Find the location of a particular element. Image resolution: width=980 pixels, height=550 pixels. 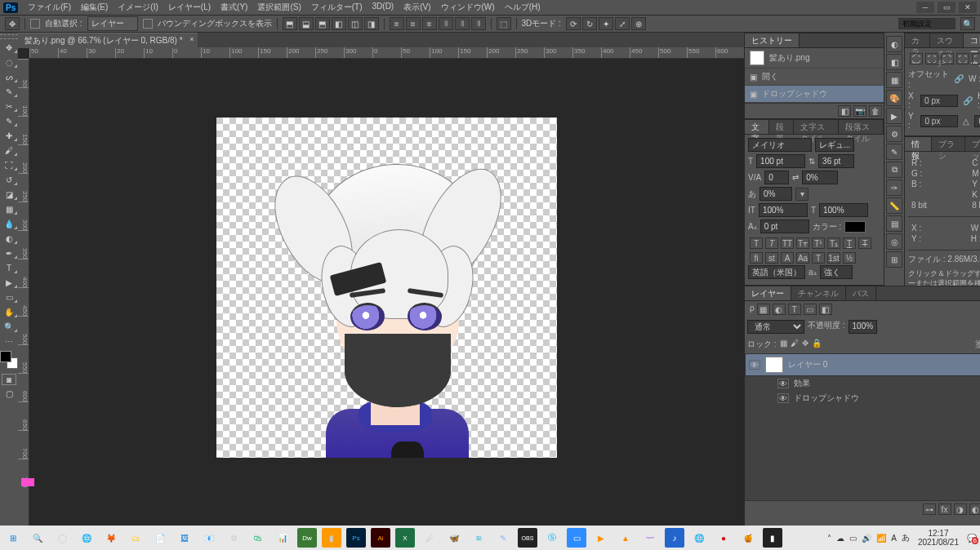

menu-3d: 3D(D) is located at coordinates (384, 7).